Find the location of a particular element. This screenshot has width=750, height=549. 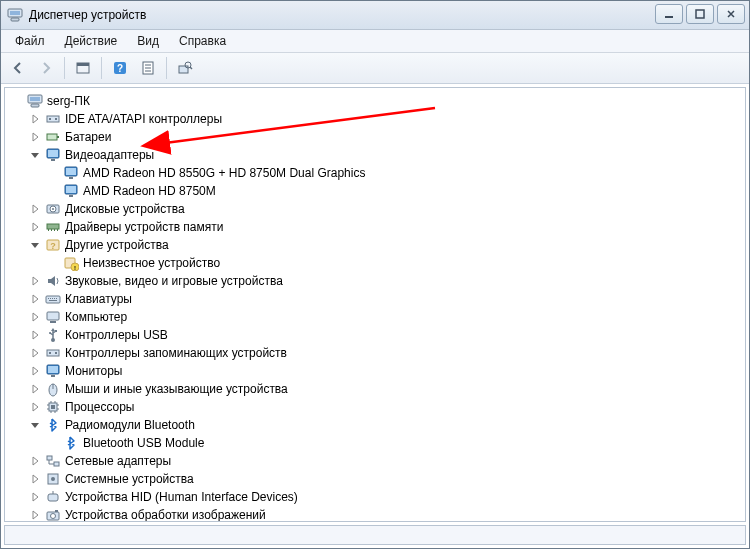

minimize-button is located at coordinates (669, 14).